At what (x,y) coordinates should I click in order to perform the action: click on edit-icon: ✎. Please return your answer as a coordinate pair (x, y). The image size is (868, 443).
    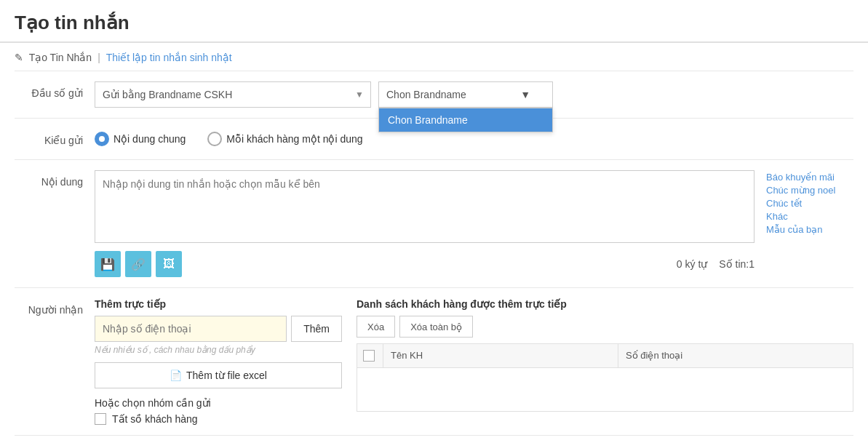
    Looking at the image, I should click on (19, 57).